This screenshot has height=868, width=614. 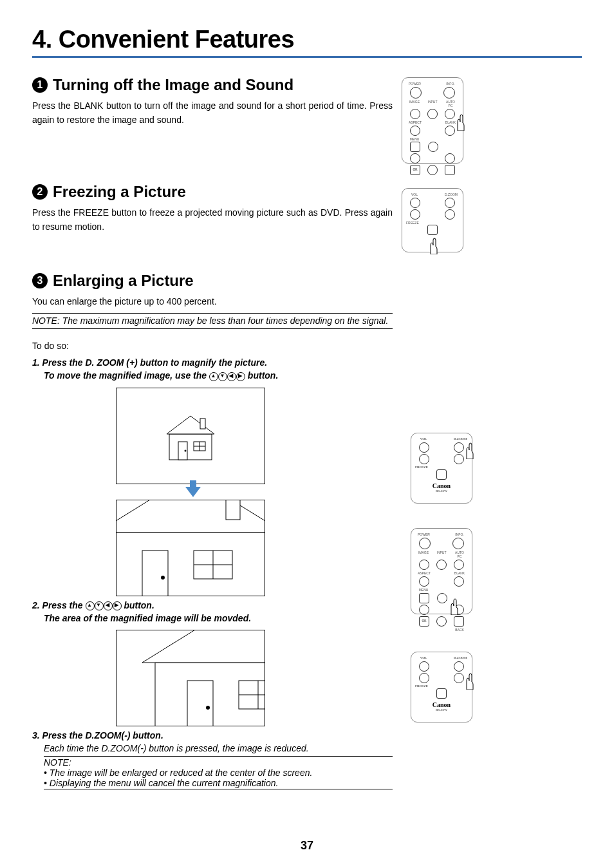 I want to click on house-icon, so click(x=191, y=436).